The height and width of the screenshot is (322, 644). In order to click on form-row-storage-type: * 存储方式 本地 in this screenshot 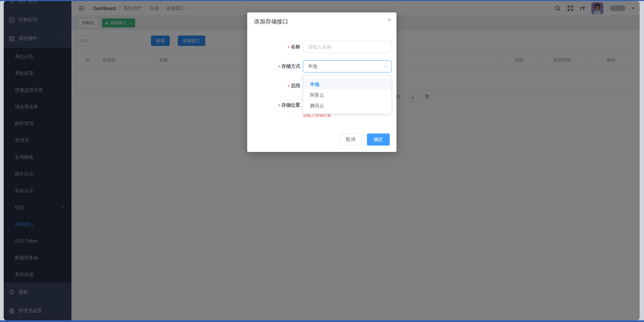, I will do `click(322, 66)`.